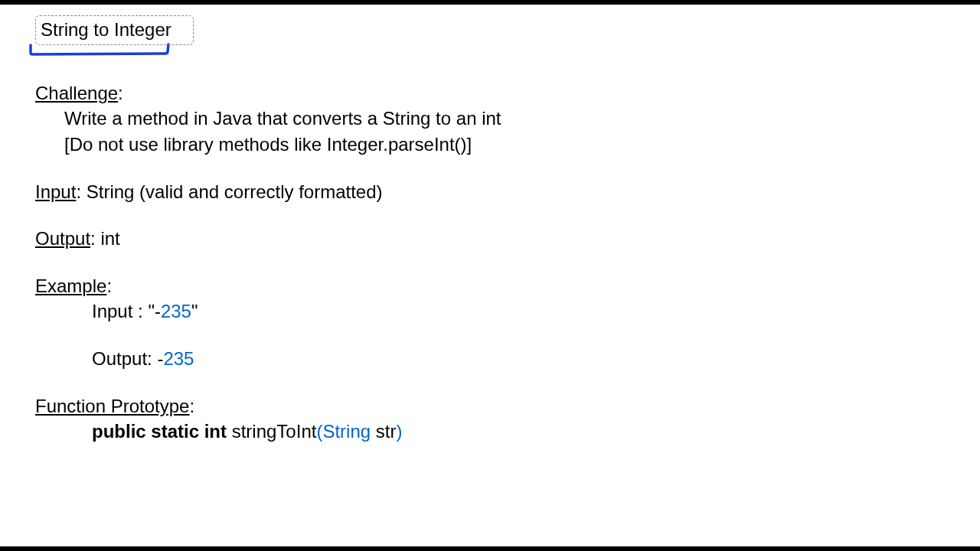 The image size is (980, 551). Describe the element at coordinates (490, 192) in the screenshot. I see `input-section: Input: String (valid and correctly forma…` at that location.